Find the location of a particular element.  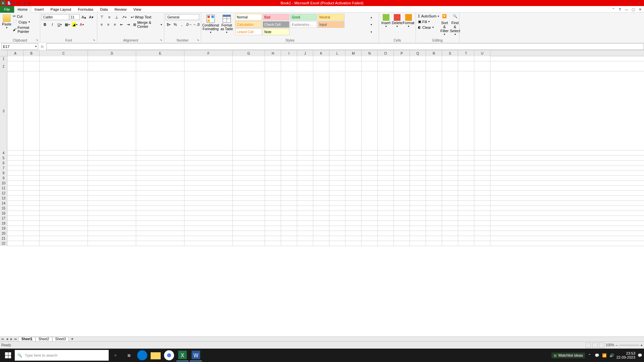

row-header-15: 15 is located at coordinates (4, 208).